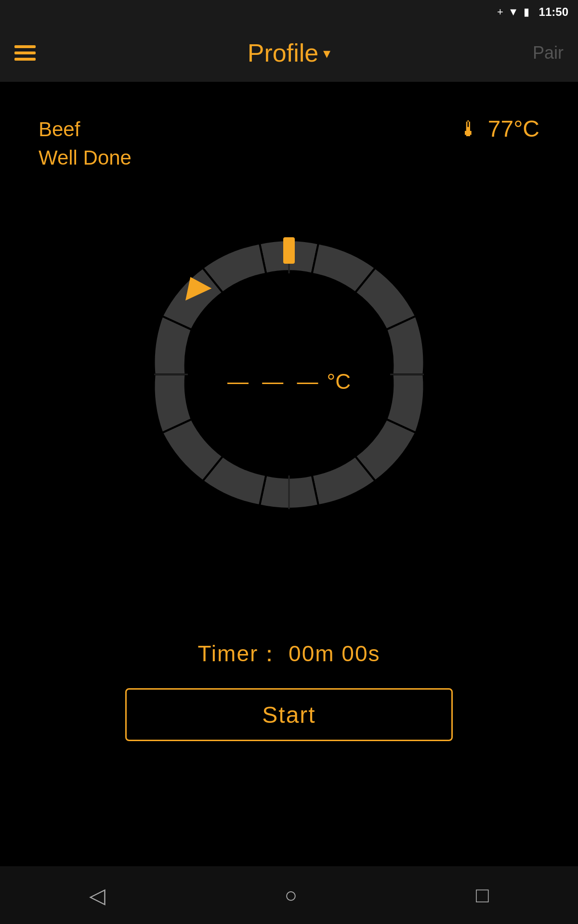 This screenshot has width=578, height=924. Describe the element at coordinates (289, 654) in the screenshot. I see `timer-row: Timer： 00m 00s` at that location.